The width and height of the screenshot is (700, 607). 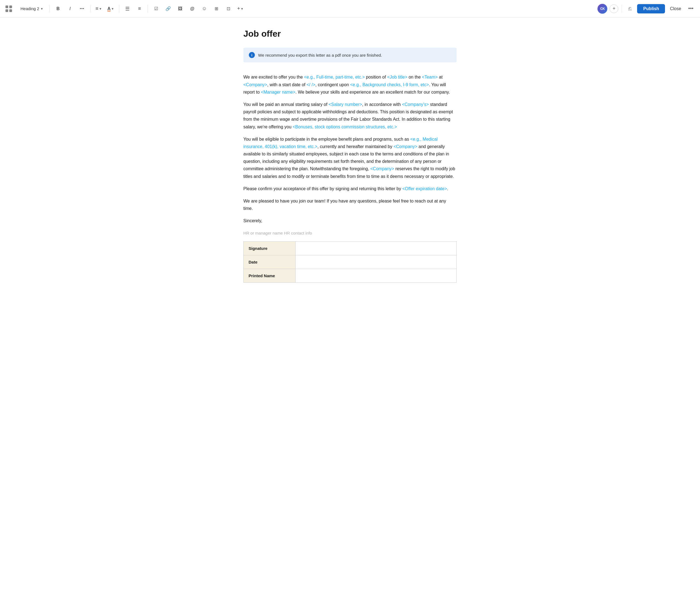 I want to click on heading-label: Heading 2, so click(x=30, y=9).